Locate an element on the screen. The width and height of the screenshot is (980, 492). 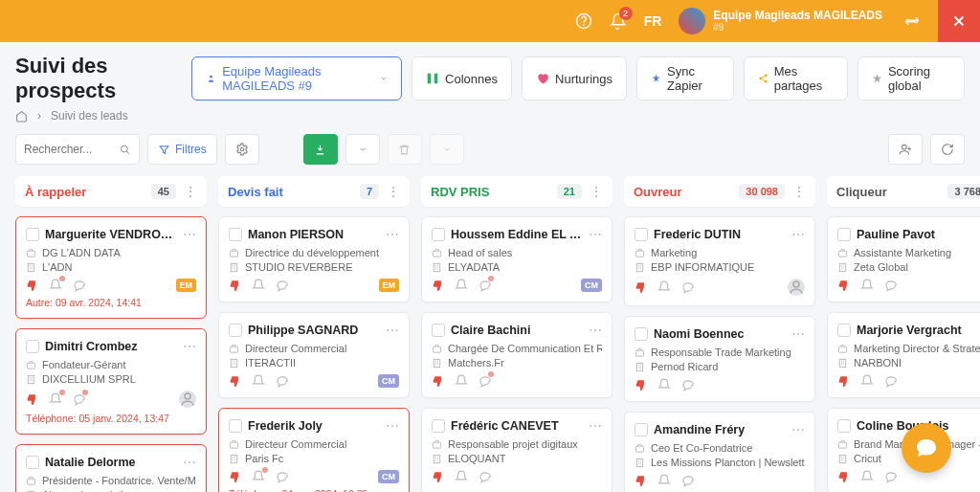
lead-card: Philippe SAGNARD ⋯ Directeur Commercial … is located at coordinates (314, 355).